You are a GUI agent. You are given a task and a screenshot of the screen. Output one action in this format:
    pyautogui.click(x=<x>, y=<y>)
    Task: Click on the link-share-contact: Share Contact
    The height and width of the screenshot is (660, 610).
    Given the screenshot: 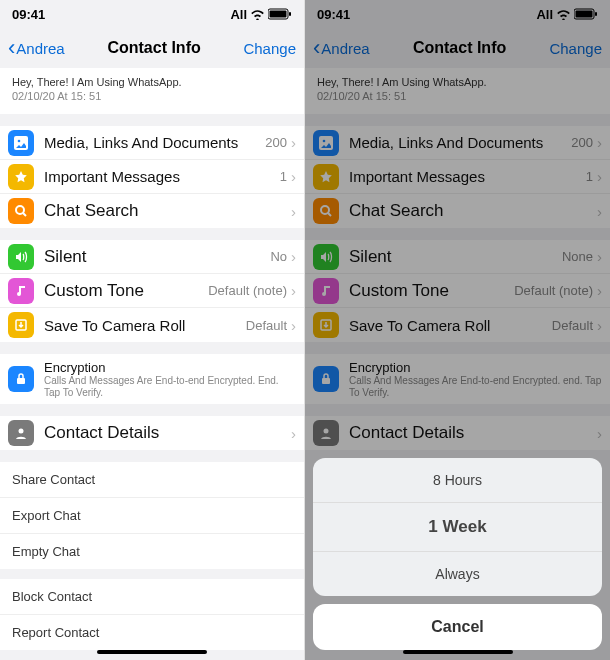 What is the action you would take?
    pyautogui.click(x=152, y=480)
    